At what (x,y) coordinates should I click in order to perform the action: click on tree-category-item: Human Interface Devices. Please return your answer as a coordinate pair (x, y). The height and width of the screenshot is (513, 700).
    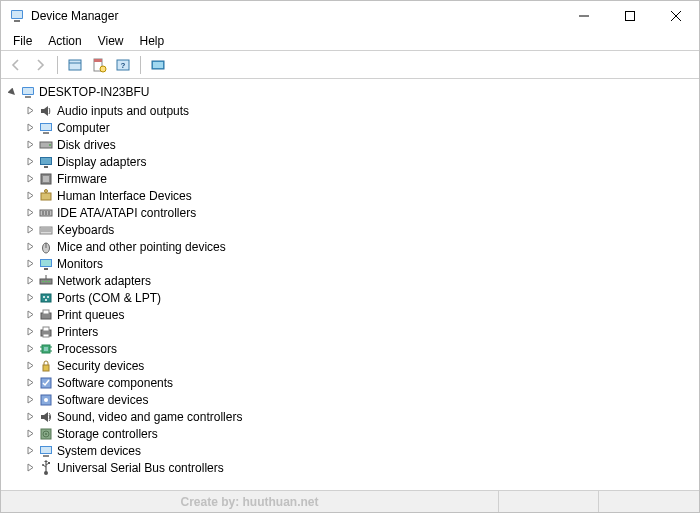
    Looking at the image, I should click on (352, 196).